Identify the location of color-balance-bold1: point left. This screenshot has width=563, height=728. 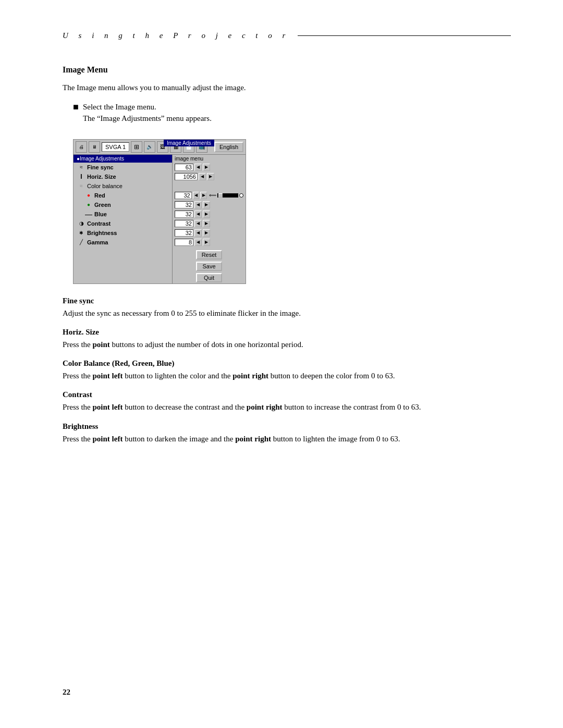
(108, 376).